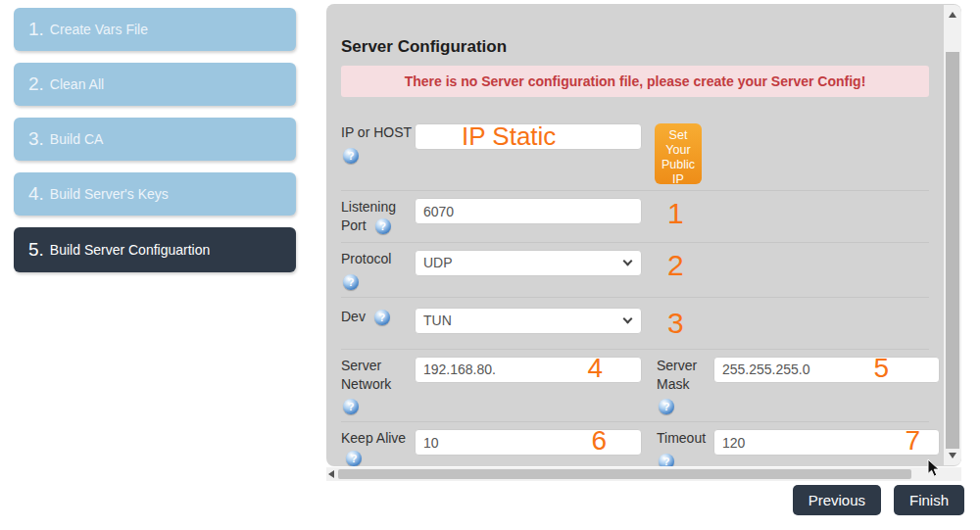 Image resolution: width=980 pixels, height=530 pixels. I want to click on step-number: 3., so click(36, 139).